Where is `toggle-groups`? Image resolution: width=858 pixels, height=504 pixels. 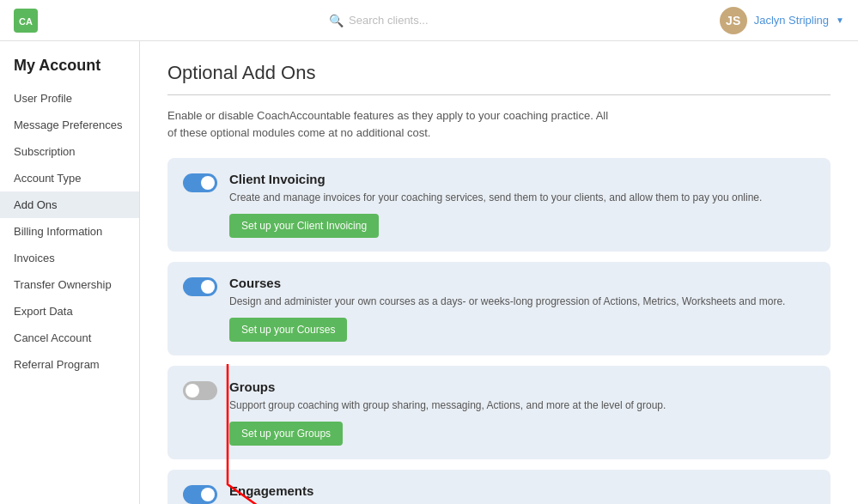 toggle-groups is located at coordinates (200, 391).